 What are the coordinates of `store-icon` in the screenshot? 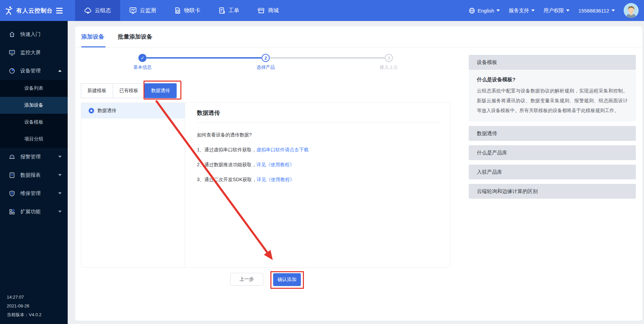 It's located at (261, 10).